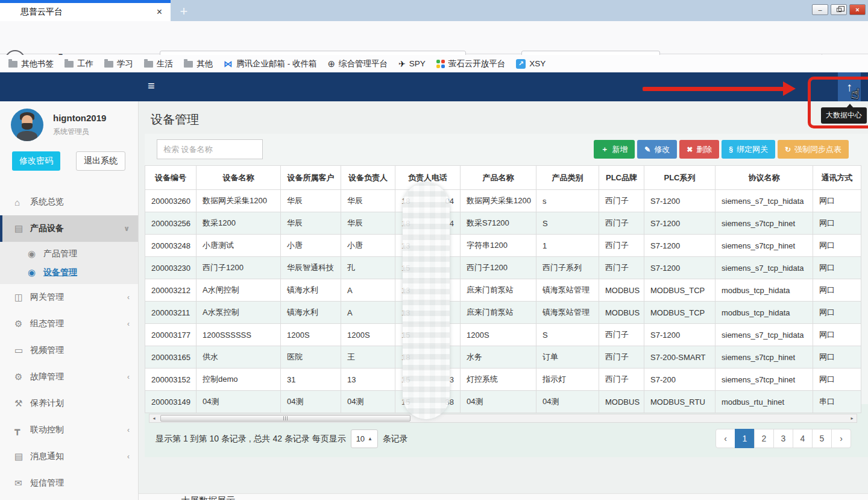  What do you see at coordinates (503, 201) in the screenshot?
I see `table-row: 200003260数据网关采集1200华辰华辰1804数据网关采集1200s西门…` at bounding box center [503, 201].